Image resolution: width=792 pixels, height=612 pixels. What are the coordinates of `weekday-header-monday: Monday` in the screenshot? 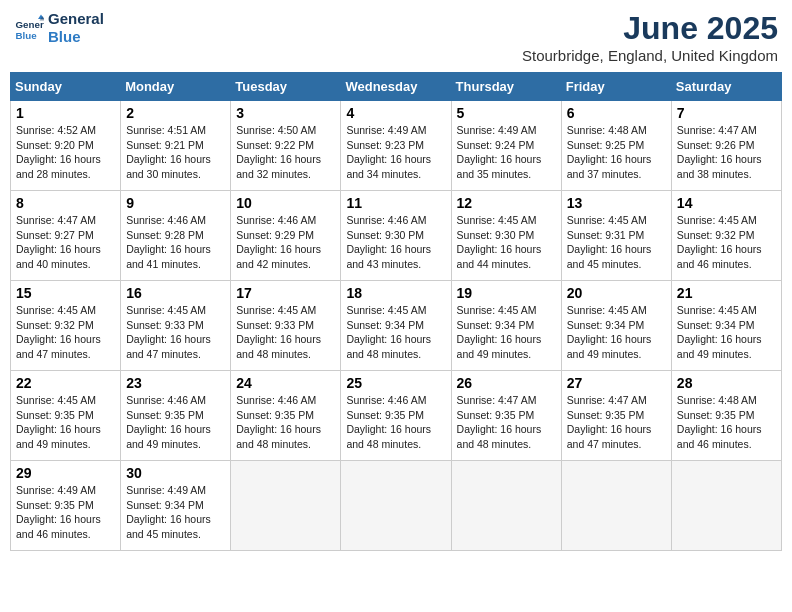 It's located at (176, 87).